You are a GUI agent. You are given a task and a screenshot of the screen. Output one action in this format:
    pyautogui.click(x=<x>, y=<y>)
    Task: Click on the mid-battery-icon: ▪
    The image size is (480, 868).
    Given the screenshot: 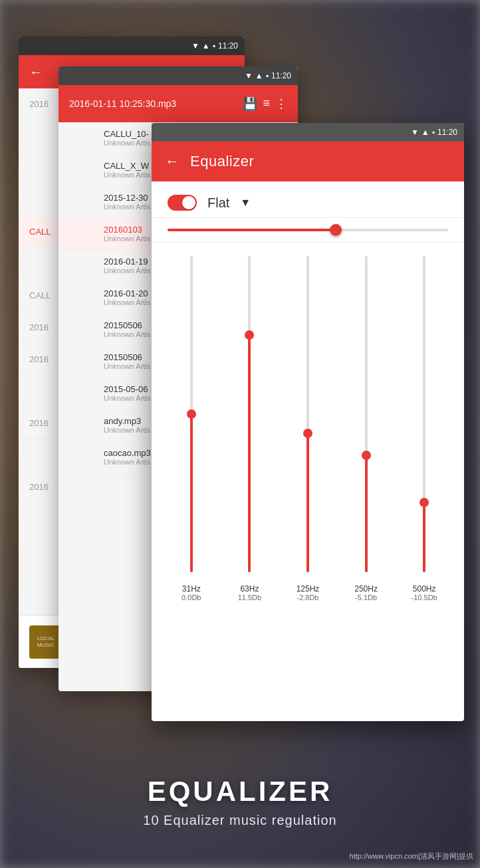 What is the action you would take?
    pyautogui.click(x=267, y=76)
    